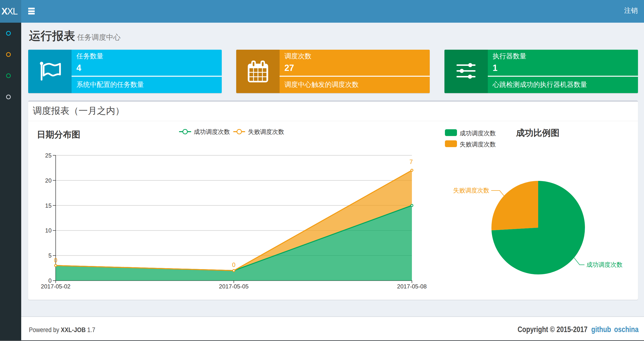 This screenshot has width=644, height=341. Describe the element at coordinates (538, 133) in the screenshot. I see `svg-text: 成功比例图` at that location.